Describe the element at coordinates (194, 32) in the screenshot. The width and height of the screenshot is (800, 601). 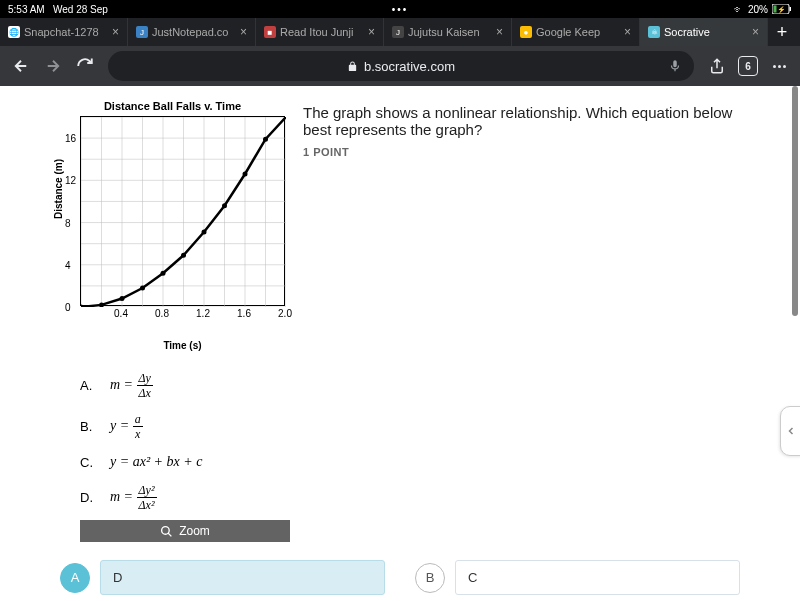
I see `tab-label: JustNotepad.co` at that location.